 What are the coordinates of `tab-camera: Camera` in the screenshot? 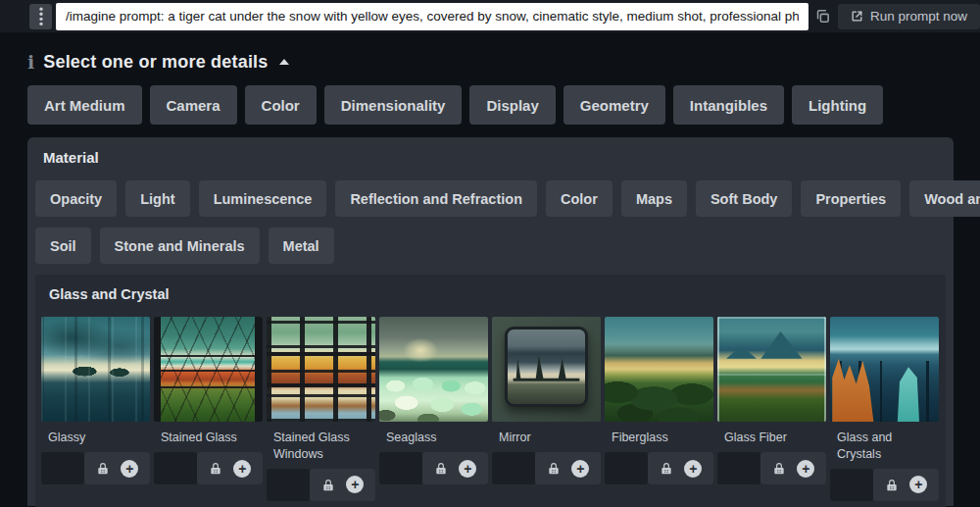 It's located at (194, 105).